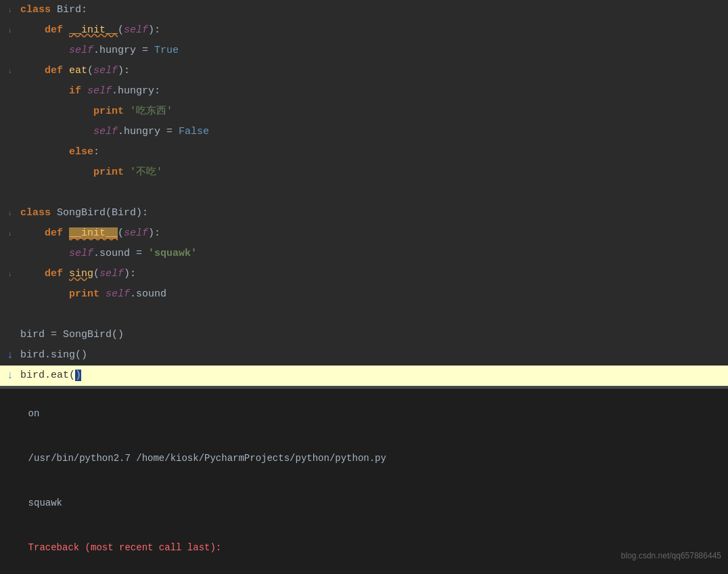 Image resolution: width=728 pixels, height=574 pixels. What do you see at coordinates (364, 71) in the screenshot?
I see `code-line-4: ↓ def eat(self):` at bounding box center [364, 71].